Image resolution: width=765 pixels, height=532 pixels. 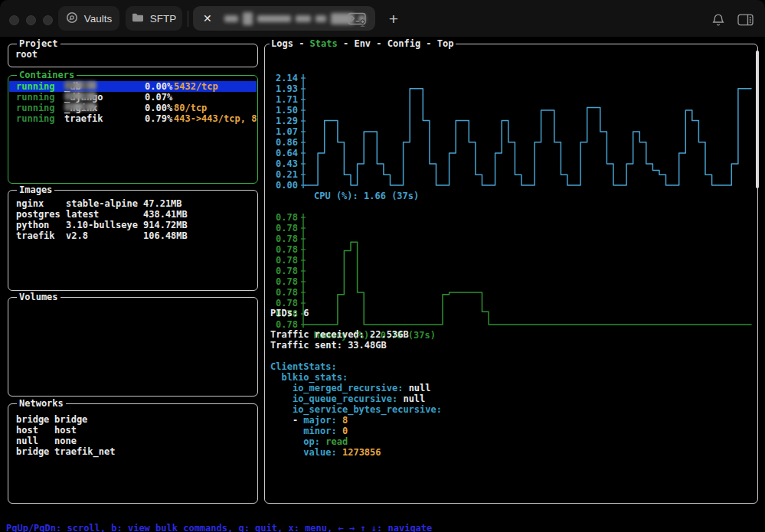 What do you see at coordinates (356, 442) in the screenshot?
I see `stats-detail-line: op: read` at bounding box center [356, 442].